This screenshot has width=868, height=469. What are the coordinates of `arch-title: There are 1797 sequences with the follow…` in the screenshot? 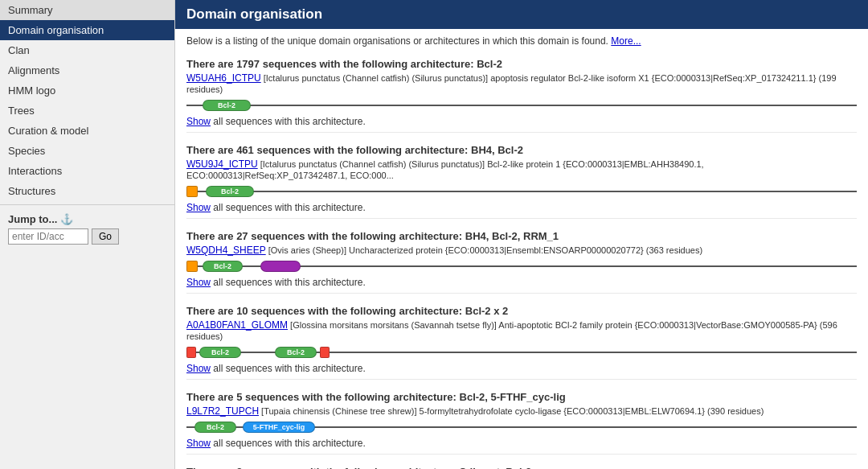 It's located at (522, 64).